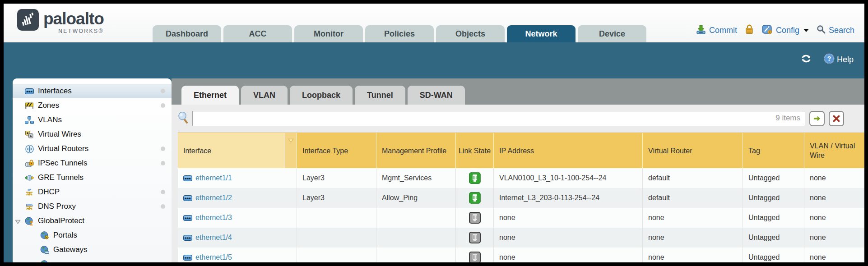  What do you see at coordinates (214, 198) in the screenshot?
I see `interface-link: ethernet1/2` at bounding box center [214, 198].